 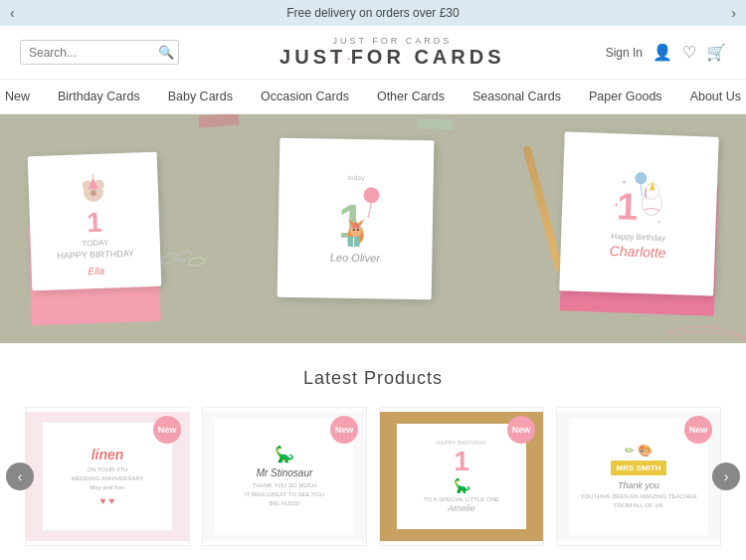 What do you see at coordinates (356, 177) in the screenshot?
I see `hero-card-center-today-top: today` at bounding box center [356, 177].